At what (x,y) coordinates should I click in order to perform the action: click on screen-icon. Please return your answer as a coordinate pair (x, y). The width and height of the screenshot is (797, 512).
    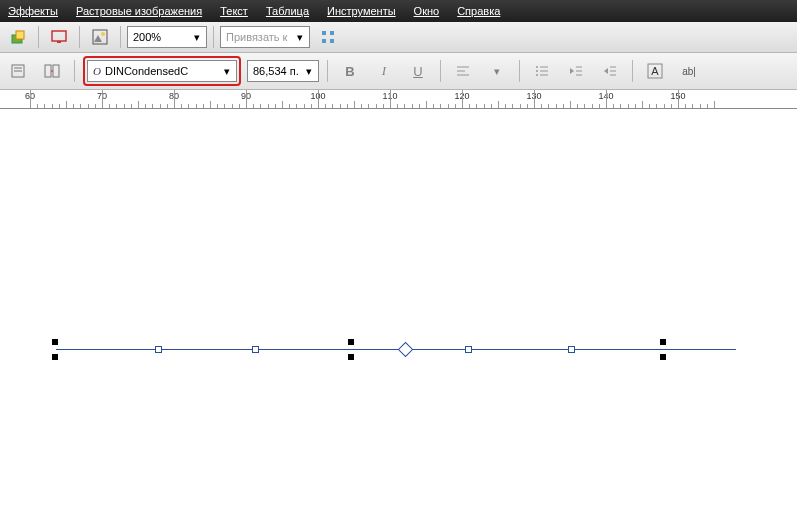
    Looking at the image, I should click on (59, 37).